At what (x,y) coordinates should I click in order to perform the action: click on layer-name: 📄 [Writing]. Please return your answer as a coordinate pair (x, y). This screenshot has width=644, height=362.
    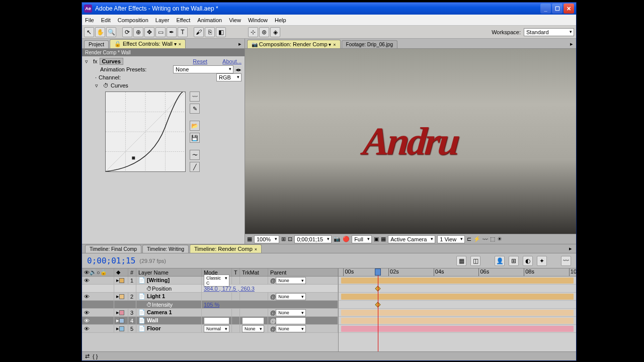
    Looking at the image, I should click on (169, 281).